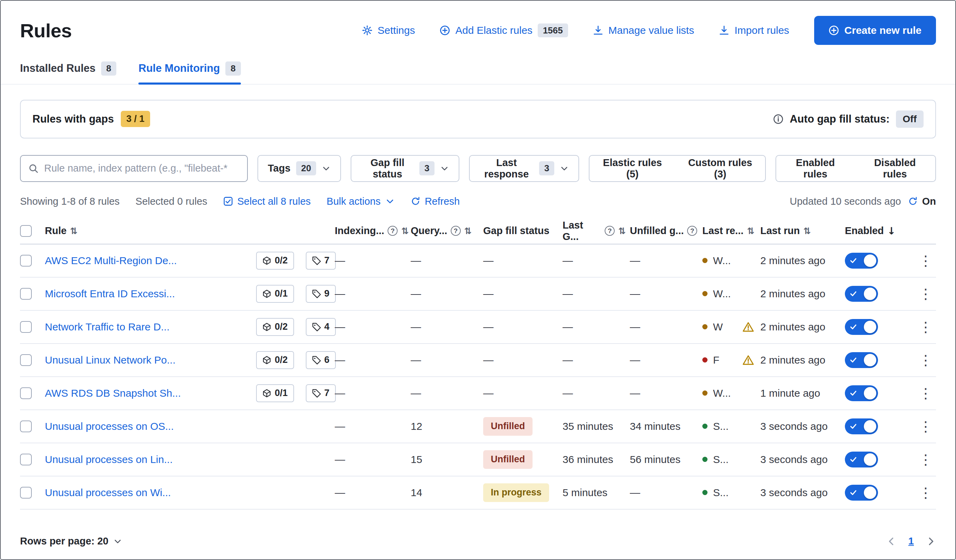 This screenshot has width=956, height=560. I want to click on auto-refresh-button: On, so click(922, 201).